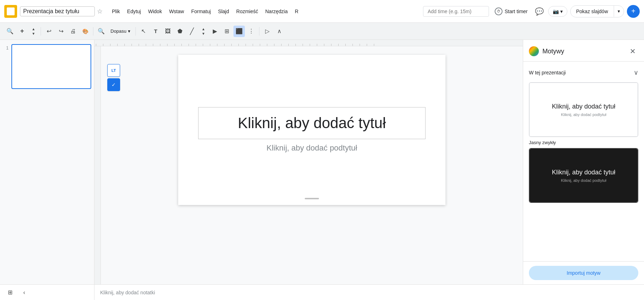  What do you see at coordinates (10, 31) in the screenshot?
I see `search-button: 🔍` at bounding box center [10, 31].